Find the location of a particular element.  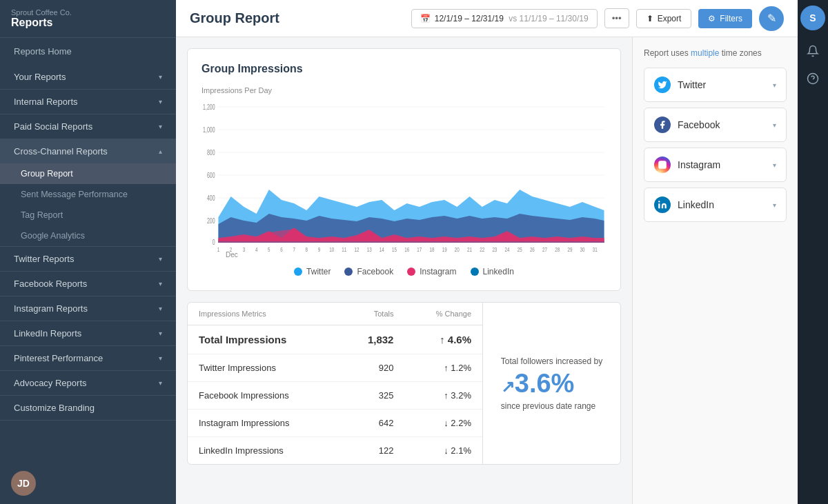

svg-text: 28 is located at coordinates (558, 249).